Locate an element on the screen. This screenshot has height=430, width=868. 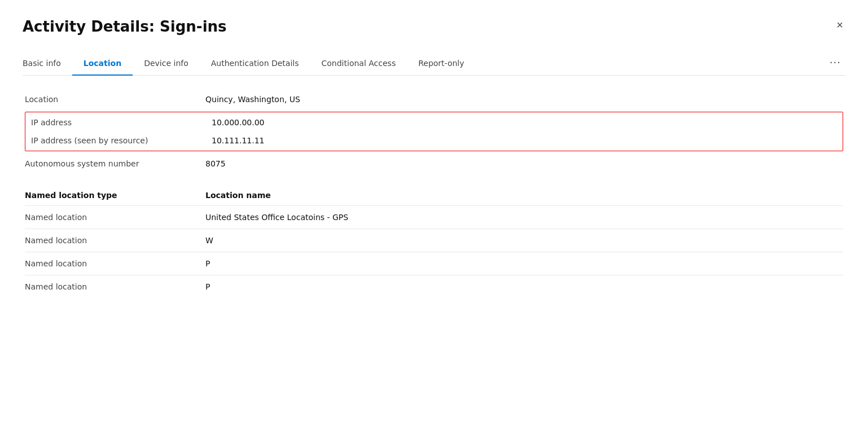
location-value: Quincy, Washington, US is located at coordinates (253, 99).